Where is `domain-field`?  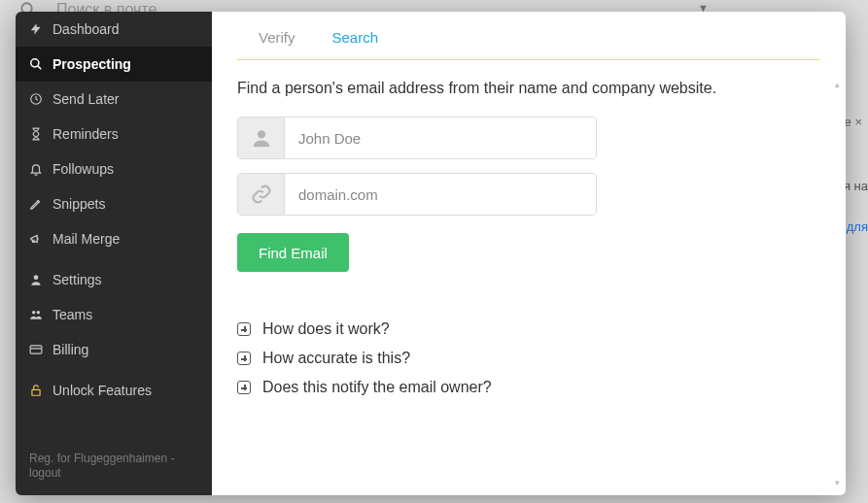
domain-field is located at coordinates (417, 194).